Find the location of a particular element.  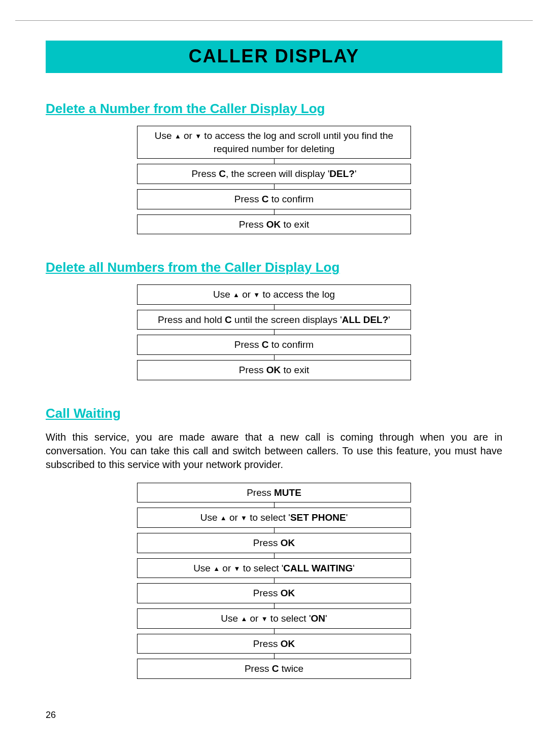

step-box: Press MUTE is located at coordinates (274, 493).